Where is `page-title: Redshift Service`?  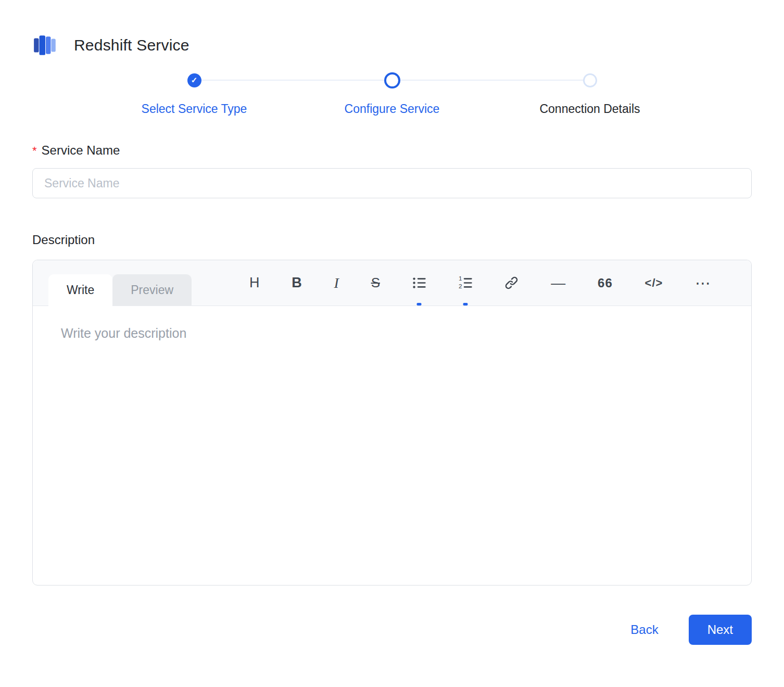
page-title: Redshift Service is located at coordinates (132, 45).